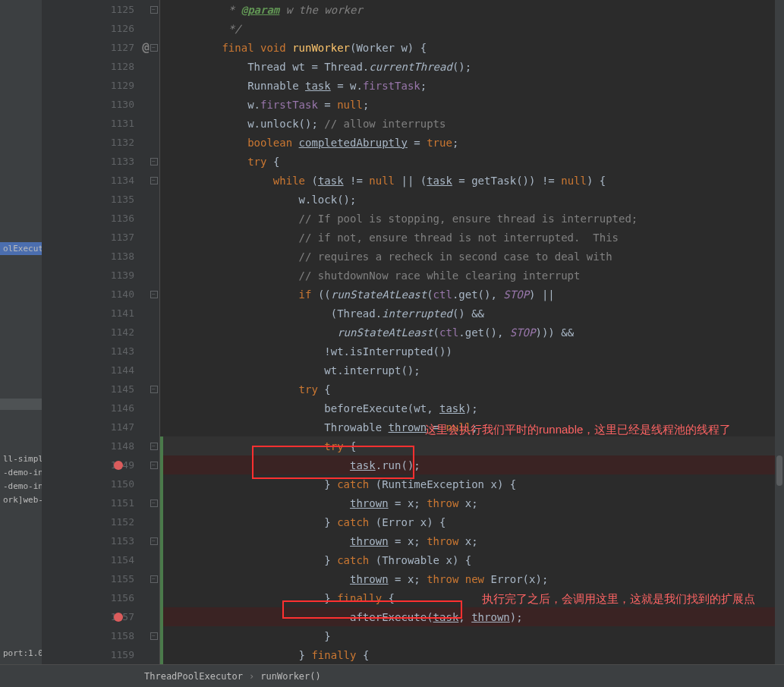 The height and width of the screenshot is (687, 784). What do you see at coordinates (290, 676) in the screenshot?
I see `breadcrumb-method: runWorker()` at bounding box center [290, 676].